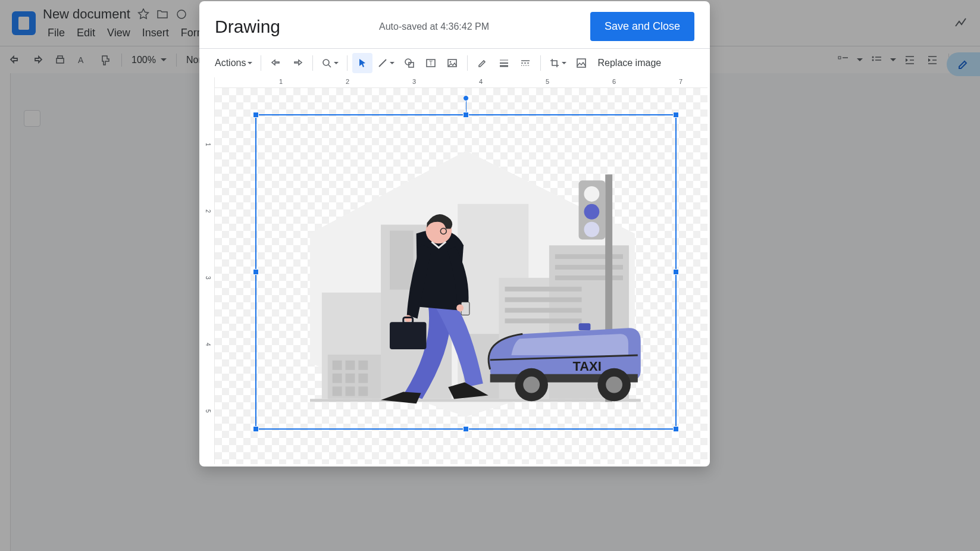 Image resolution: width=980 pixels, height=551 pixels. Describe the element at coordinates (483, 63) in the screenshot. I see `border-color-button` at that location.